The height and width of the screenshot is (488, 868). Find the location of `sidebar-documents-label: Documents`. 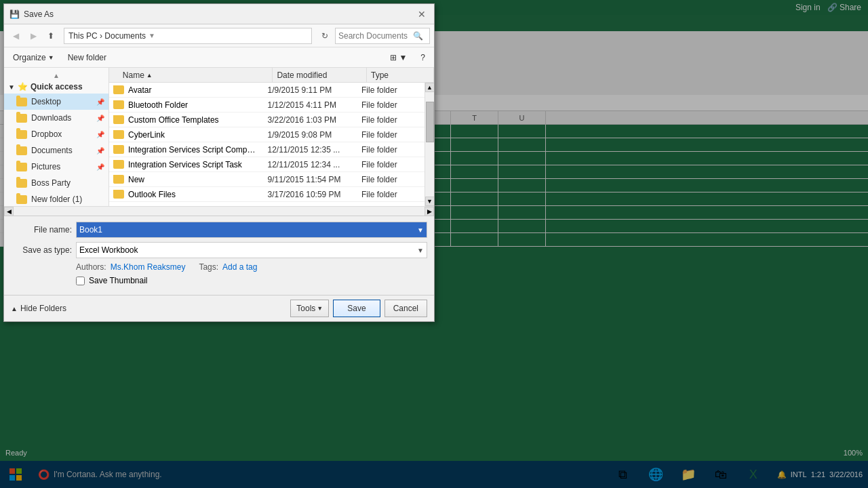

sidebar-documents-label: Documents is located at coordinates (52, 150).